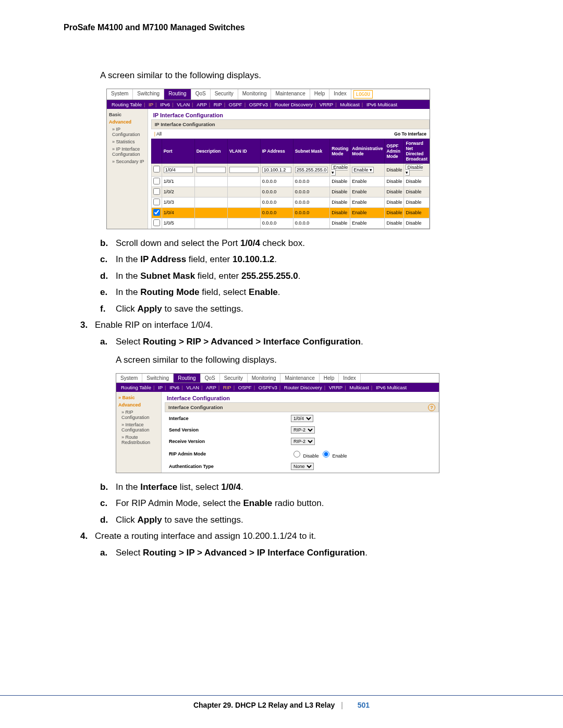 Image resolution: width=563 pixels, height=728 pixels. What do you see at coordinates (382, 104) in the screenshot?
I see `subtab-ipv6-multicast: IPv6 Multicast` at bounding box center [382, 104].